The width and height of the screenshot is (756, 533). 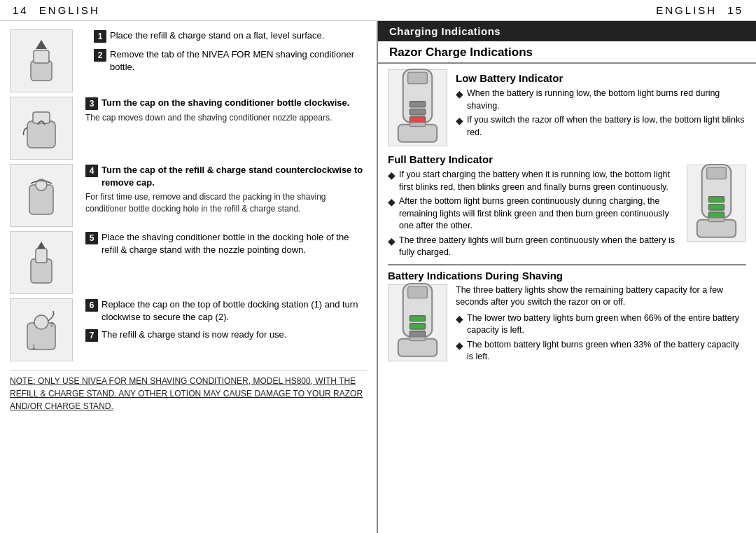 What do you see at coordinates (606, 126) in the screenshot?
I see `low-bullet-2-text: If you switch the razor off when the bat…` at bounding box center [606, 126].